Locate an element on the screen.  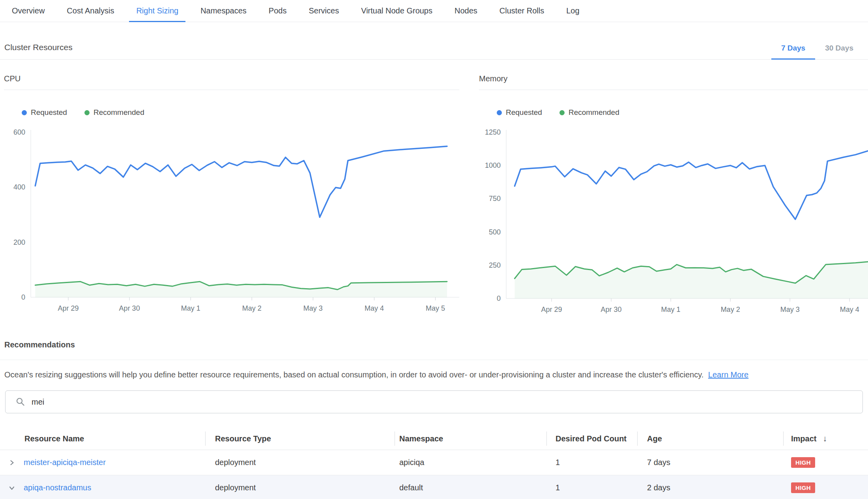
tab-services: Services is located at coordinates (324, 11).